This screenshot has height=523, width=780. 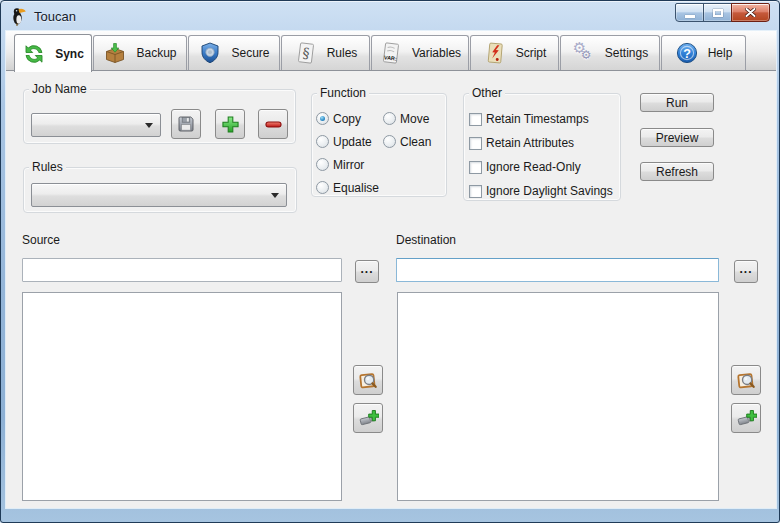 I want to click on job-name-combobox, so click(x=96, y=125).